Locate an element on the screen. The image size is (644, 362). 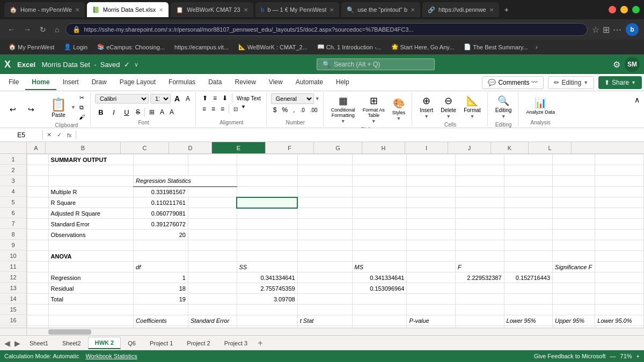
cell-c8: 20 is located at coordinates (161, 235).